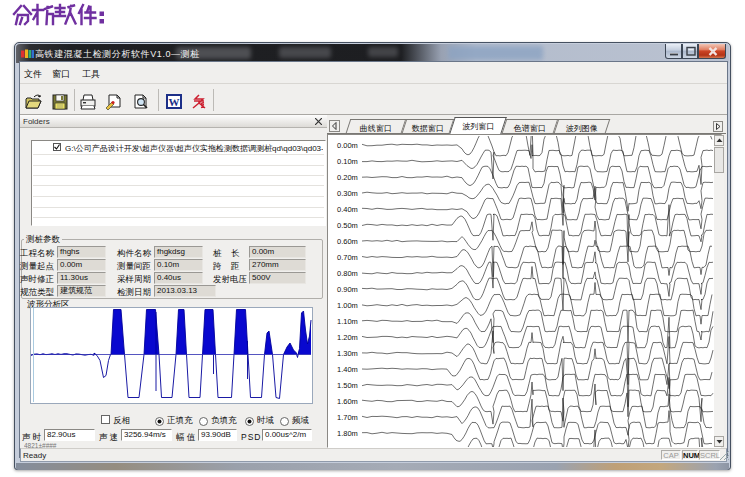 The height and width of the screenshot is (477, 745). I want to click on svg-text: 0.30m, so click(348, 194).